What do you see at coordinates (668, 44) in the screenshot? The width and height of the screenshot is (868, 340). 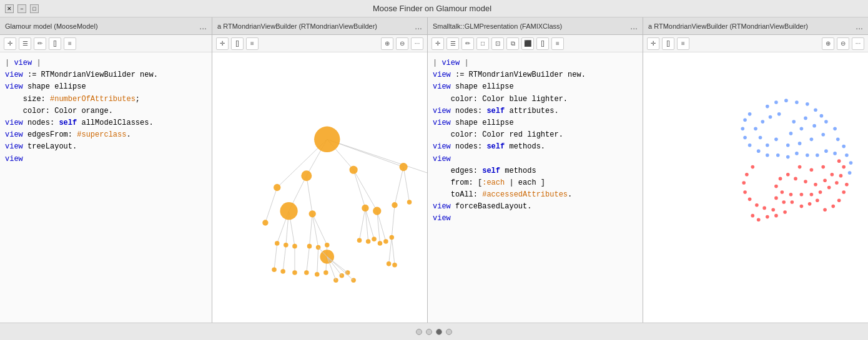 I see `toolbar4-bracket-btn: []` at bounding box center [668, 44].